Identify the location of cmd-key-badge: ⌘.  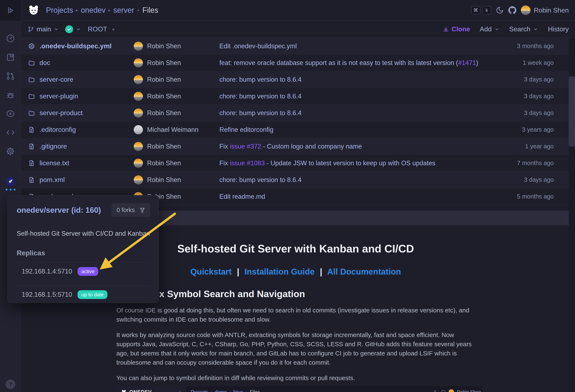
(476, 10).